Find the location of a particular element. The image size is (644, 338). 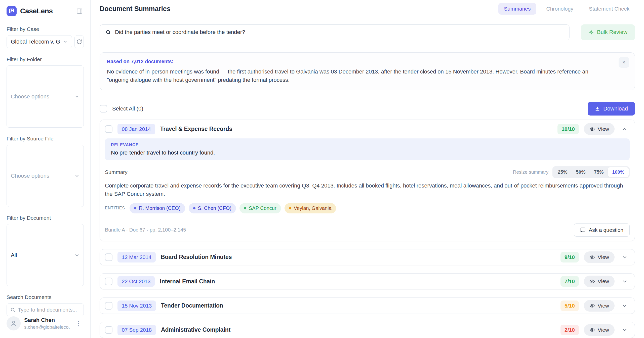

doc-date-badge: 12 Mar 2014 is located at coordinates (137, 257).